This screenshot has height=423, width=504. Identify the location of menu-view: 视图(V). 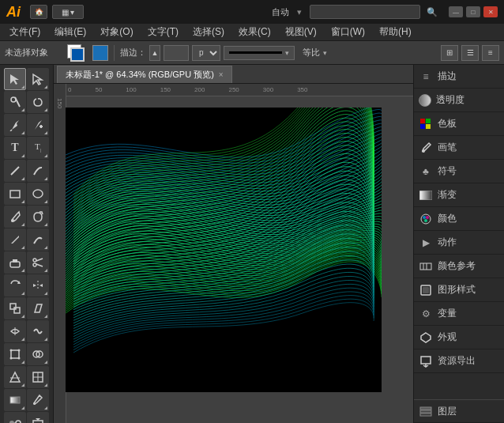
(301, 32).